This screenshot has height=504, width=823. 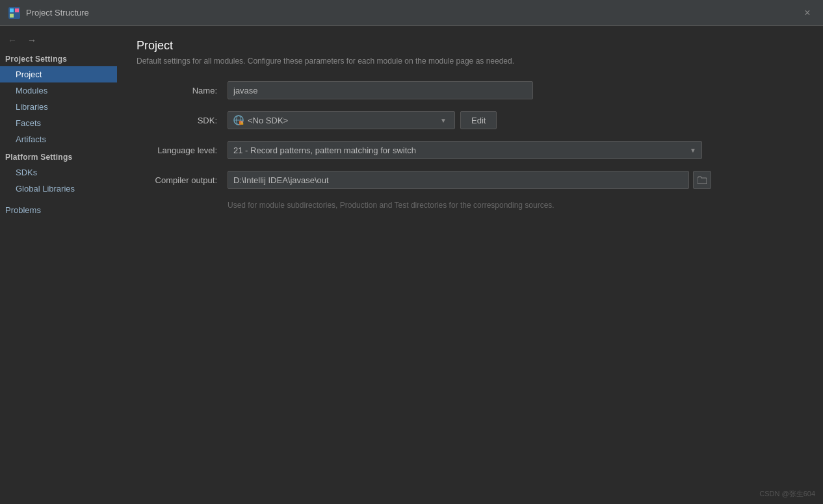 I want to click on back-arrow: ←, so click(x=12, y=40).